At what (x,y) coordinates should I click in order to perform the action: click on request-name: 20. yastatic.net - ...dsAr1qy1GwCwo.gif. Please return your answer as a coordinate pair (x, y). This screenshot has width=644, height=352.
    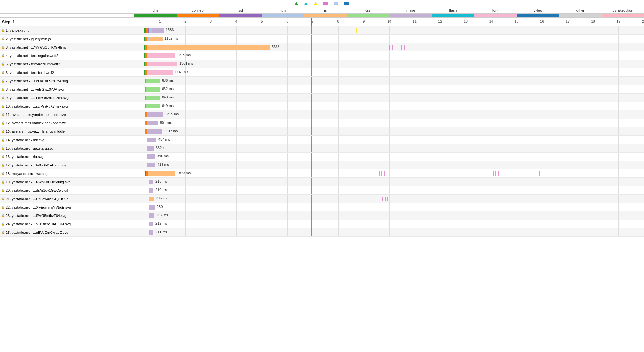
    Looking at the image, I should click on (37, 190).